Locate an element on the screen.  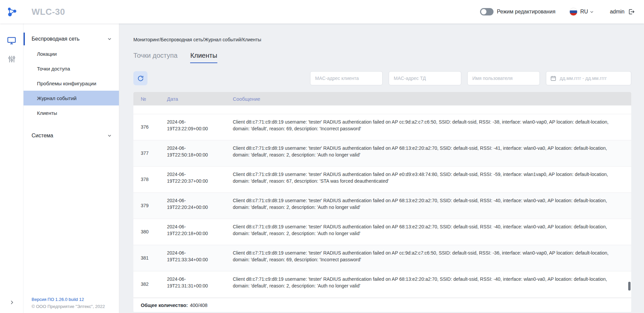
language-label: RU is located at coordinates (584, 12).